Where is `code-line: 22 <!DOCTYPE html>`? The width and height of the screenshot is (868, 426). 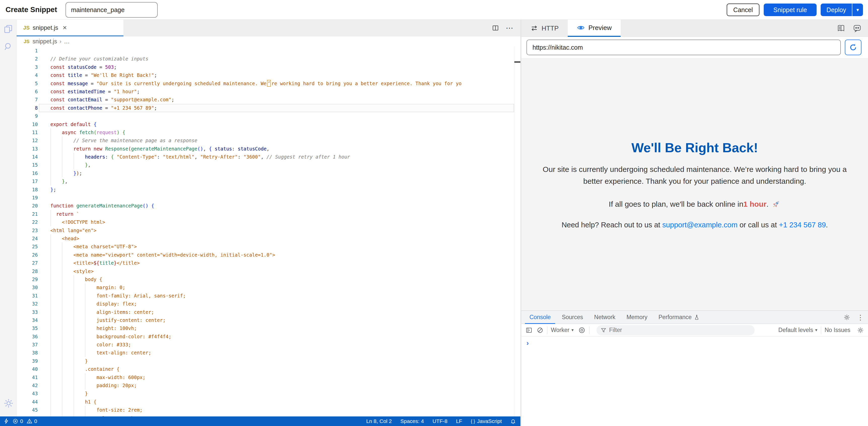 code-line: 22 <!DOCTYPE html> is located at coordinates (266, 222).